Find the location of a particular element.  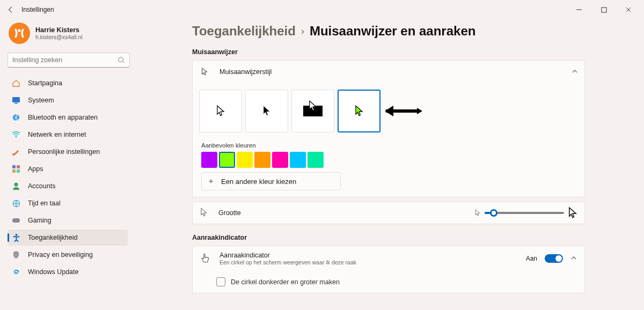

swatch-lime is located at coordinates (227, 160).